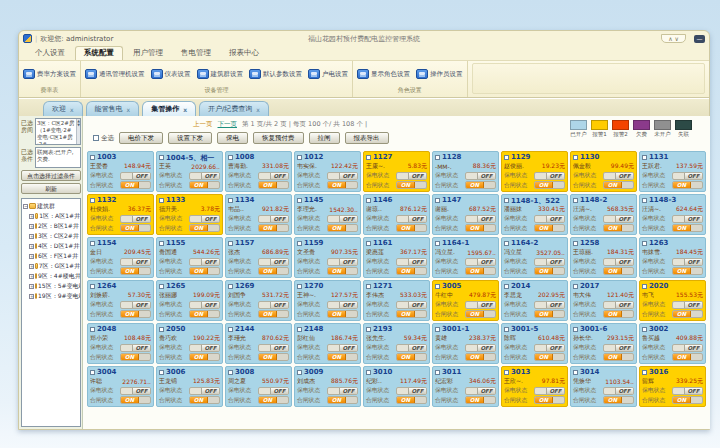  Describe the element at coordinates (99, 53) in the screenshot. I see `menu-item-系统配置: 系统配置` at that location.